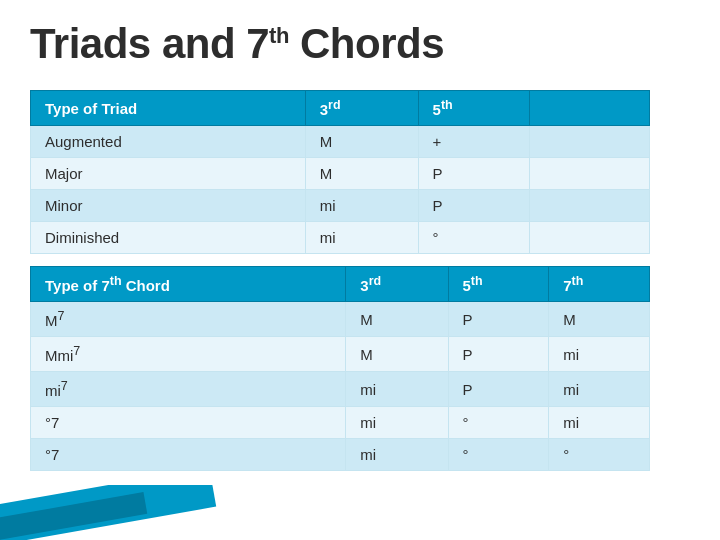 The height and width of the screenshot is (540, 720). I want to click on seventh-chord-seventh: M, so click(600, 320).